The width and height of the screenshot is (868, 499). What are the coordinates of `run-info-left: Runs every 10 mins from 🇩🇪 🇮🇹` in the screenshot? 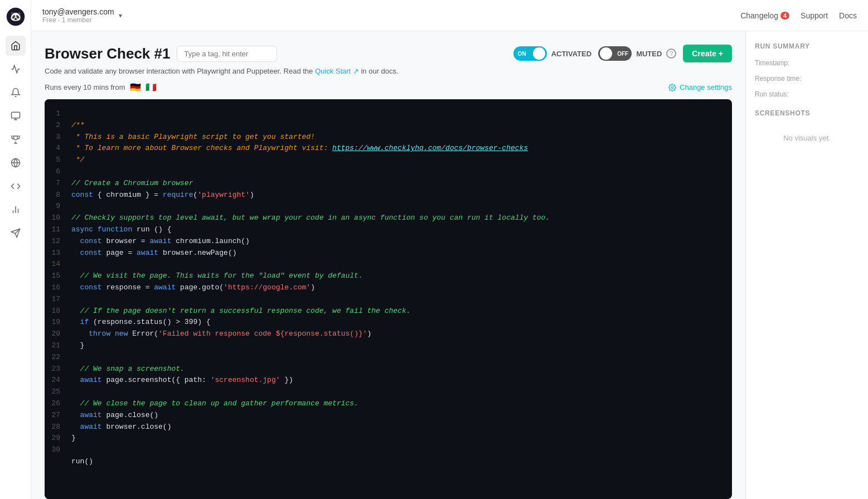 It's located at (100, 87).